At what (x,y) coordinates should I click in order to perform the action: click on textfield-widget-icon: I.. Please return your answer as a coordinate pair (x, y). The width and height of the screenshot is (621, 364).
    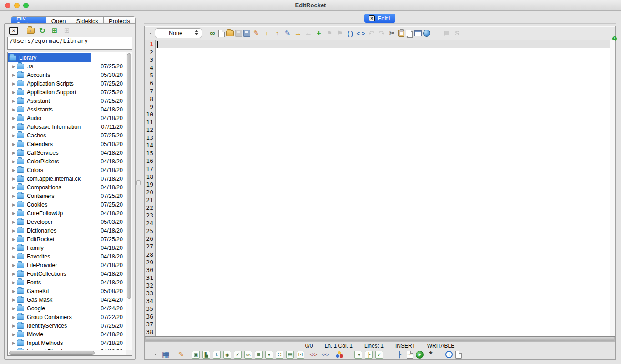
    Looking at the image, I should click on (217, 355).